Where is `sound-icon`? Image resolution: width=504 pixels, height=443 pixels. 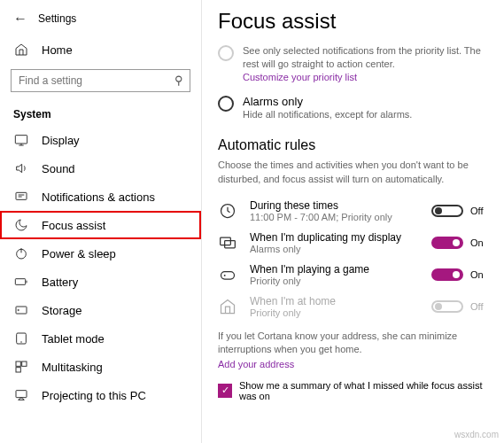
sound-icon is located at coordinates (21, 168).